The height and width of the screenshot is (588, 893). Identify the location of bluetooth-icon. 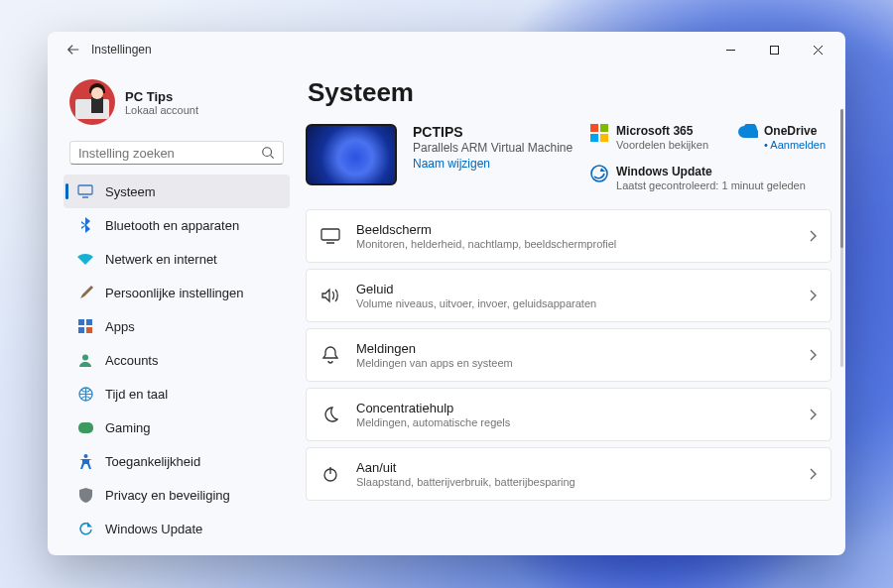
(85, 225).